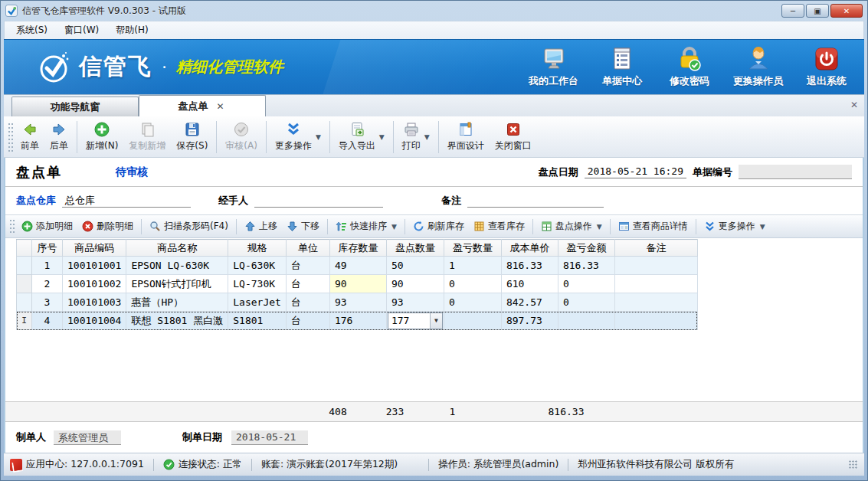 Image resolution: width=868 pixels, height=481 pixels. I want to click on maximize-button: ▣, so click(817, 11).